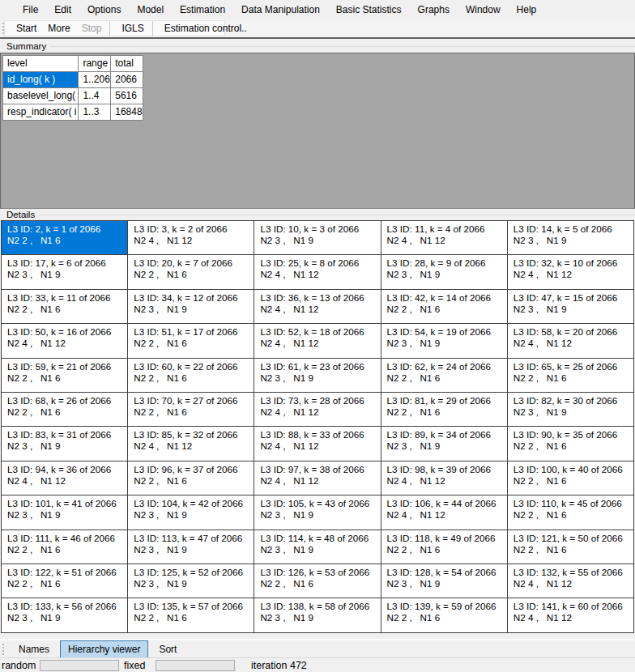  What do you see at coordinates (191, 238) in the screenshot?
I see `detail-cell: L3 ID: 3, k = 2 of 2066 N2 4 , N1 12` at bounding box center [191, 238].